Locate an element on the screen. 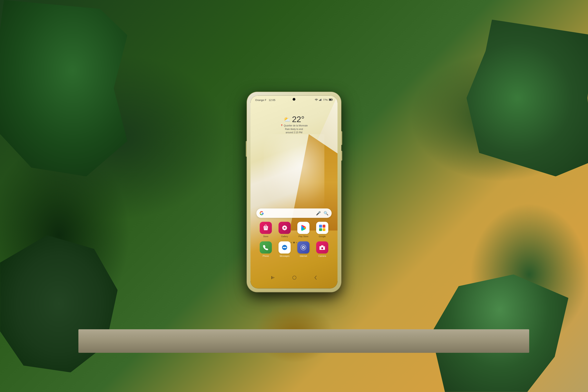  weather-temperature: 22° is located at coordinates (298, 120).